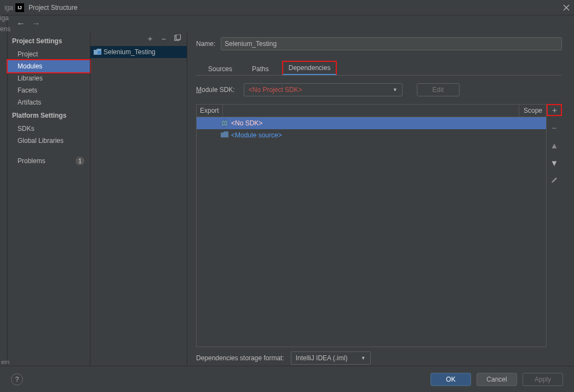 The height and width of the screenshot is (392, 574). Describe the element at coordinates (49, 90) in the screenshot. I see `sidebar-item-facets: Facets` at that location.